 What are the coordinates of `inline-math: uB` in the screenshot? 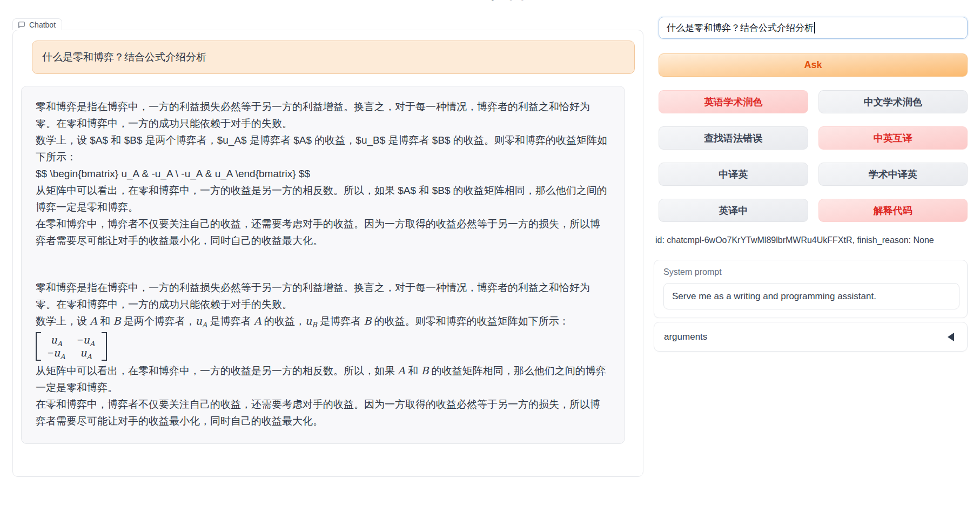 It's located at (311, 321).